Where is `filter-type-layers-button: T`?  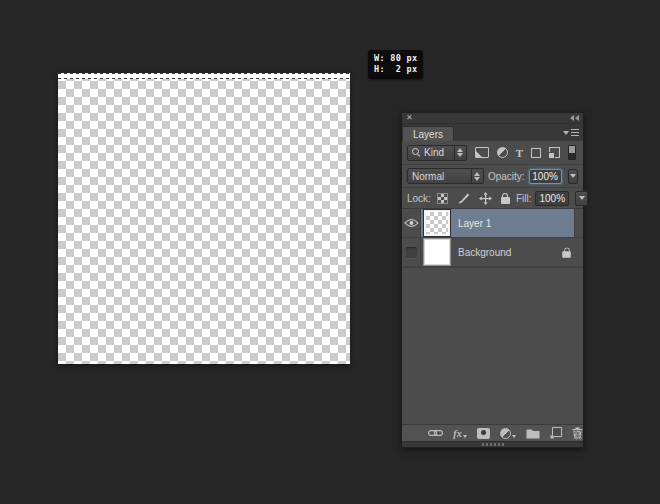
filter-type-layers-button: T is located at coordinates (520, 153).